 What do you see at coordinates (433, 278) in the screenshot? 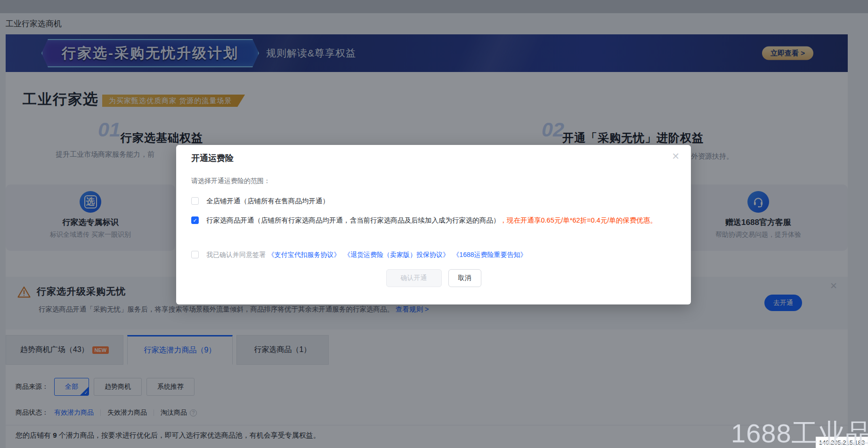
I see `modal-buttons: 确认开通 取消` at bounding box center [433, 278].